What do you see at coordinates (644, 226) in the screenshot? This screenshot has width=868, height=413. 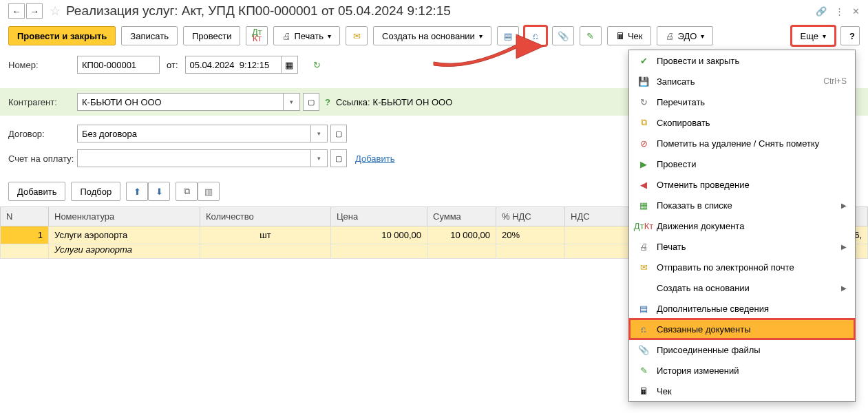 I see `dtkt-icon: ДтКт` at bounding box center [644, 226].